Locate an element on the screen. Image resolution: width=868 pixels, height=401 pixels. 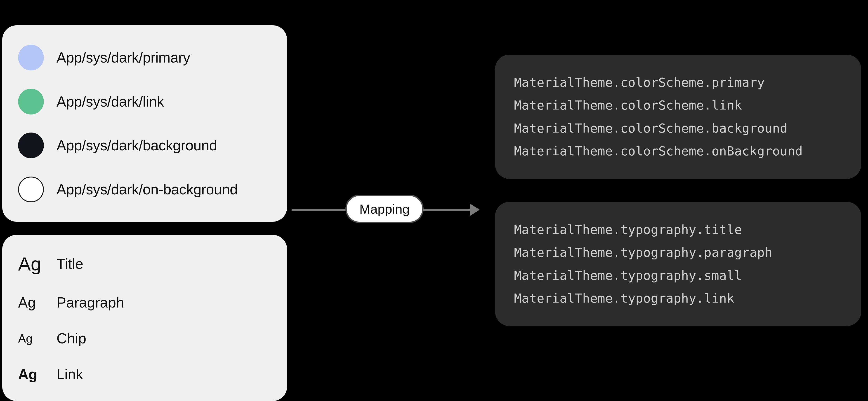
swatch-on-background is located at coordinates (31, 189).